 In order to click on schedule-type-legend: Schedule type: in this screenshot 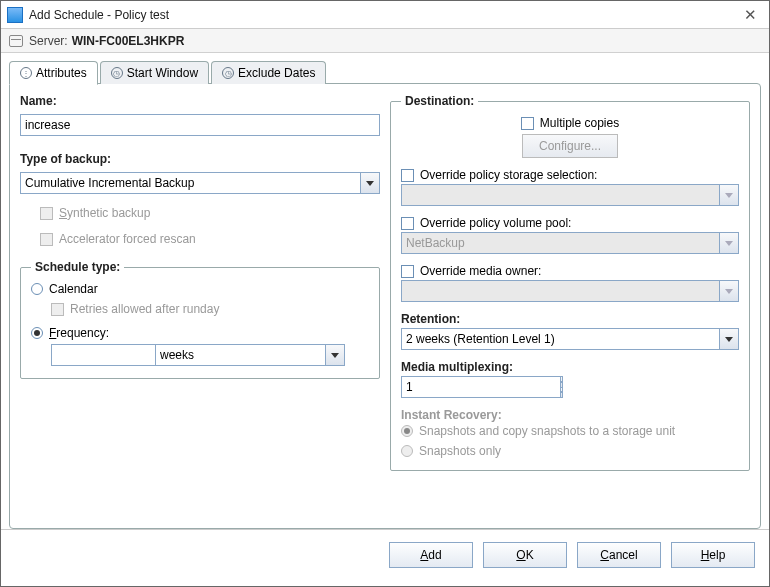, I will do `click(78, 267)`.